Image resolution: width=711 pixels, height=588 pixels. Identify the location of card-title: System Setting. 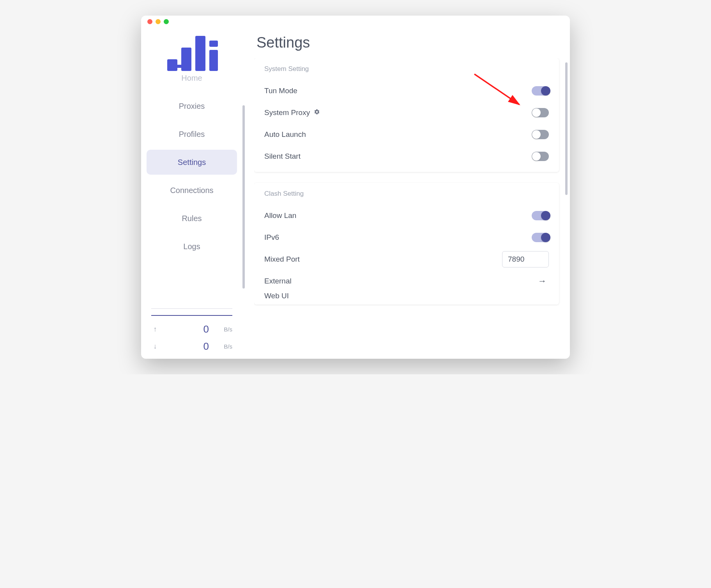
(407, 69).